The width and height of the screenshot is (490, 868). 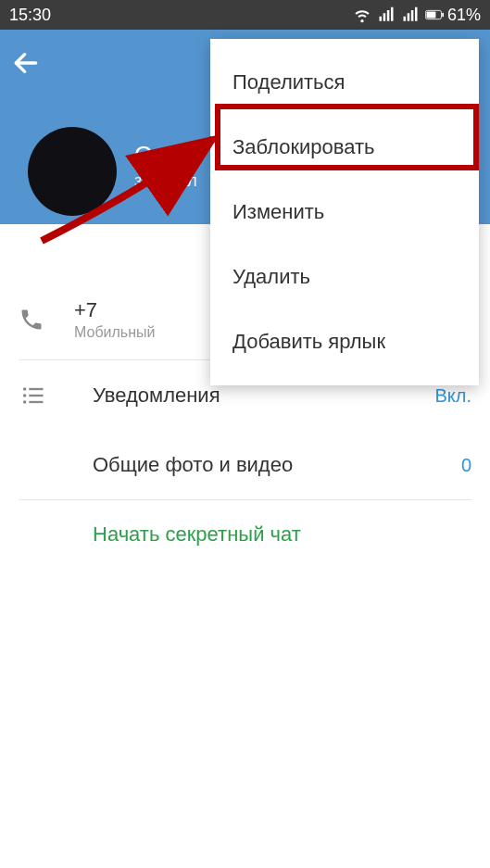 I want to click on menu-share: Поделиться, so click(x=345, y=82).